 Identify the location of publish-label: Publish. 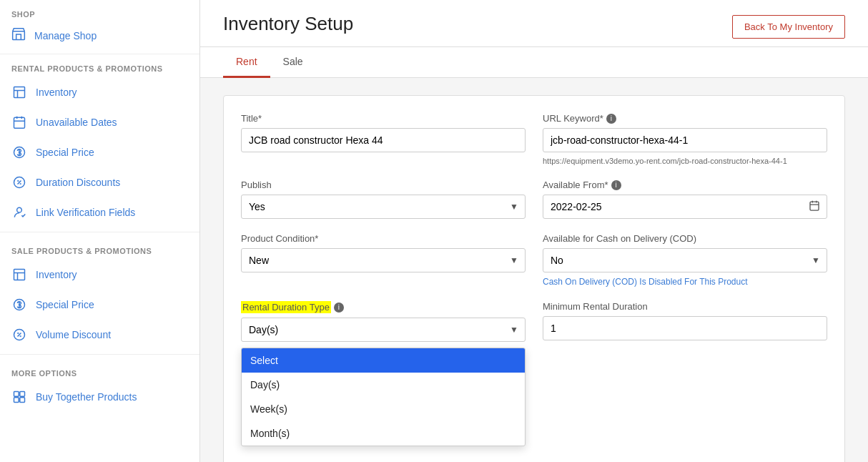
(383, 185).